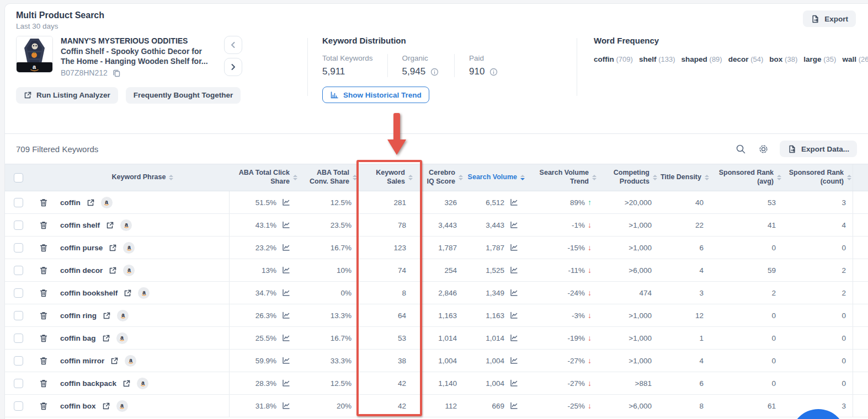 The width and height of the screenshot is (868, 419). I want to click on column-header-iq_score: Cerebro IQ Score, so click(444, 178).